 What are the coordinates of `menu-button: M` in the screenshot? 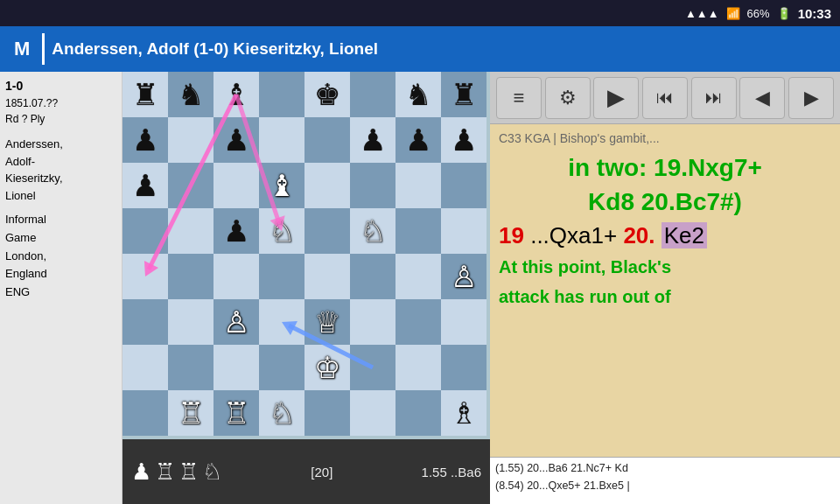 It's located at (22, 49).